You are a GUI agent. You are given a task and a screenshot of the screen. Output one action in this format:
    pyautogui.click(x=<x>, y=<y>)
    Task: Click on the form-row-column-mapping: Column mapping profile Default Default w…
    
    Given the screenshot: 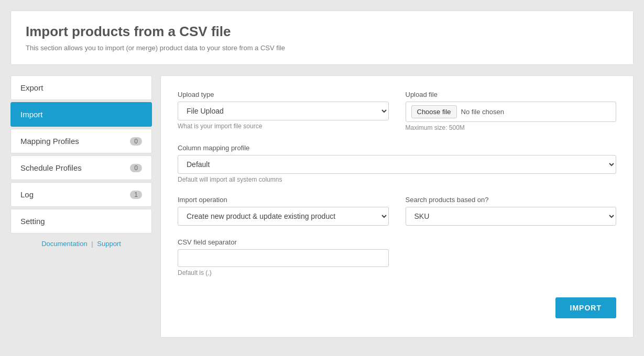 What is the action you would take?
    pyautogui.click(x=397, y=163)
    